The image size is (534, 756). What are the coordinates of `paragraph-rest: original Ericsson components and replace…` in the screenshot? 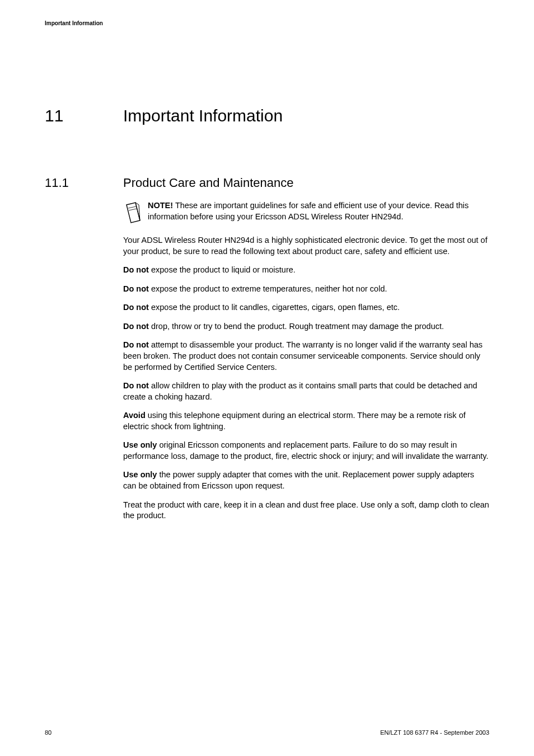 It's located at (306, 450).